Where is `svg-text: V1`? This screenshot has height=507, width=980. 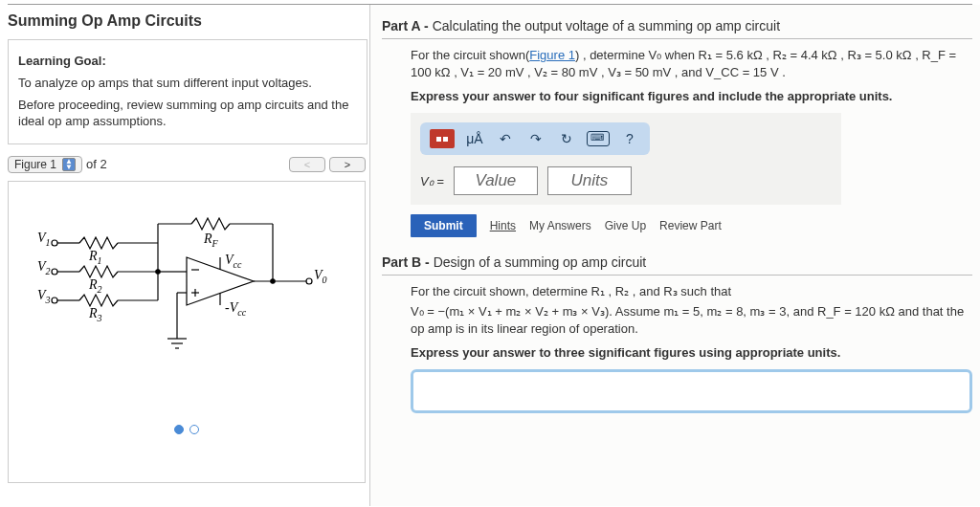
svg-text: V1 is located at coordinates (44, 239).